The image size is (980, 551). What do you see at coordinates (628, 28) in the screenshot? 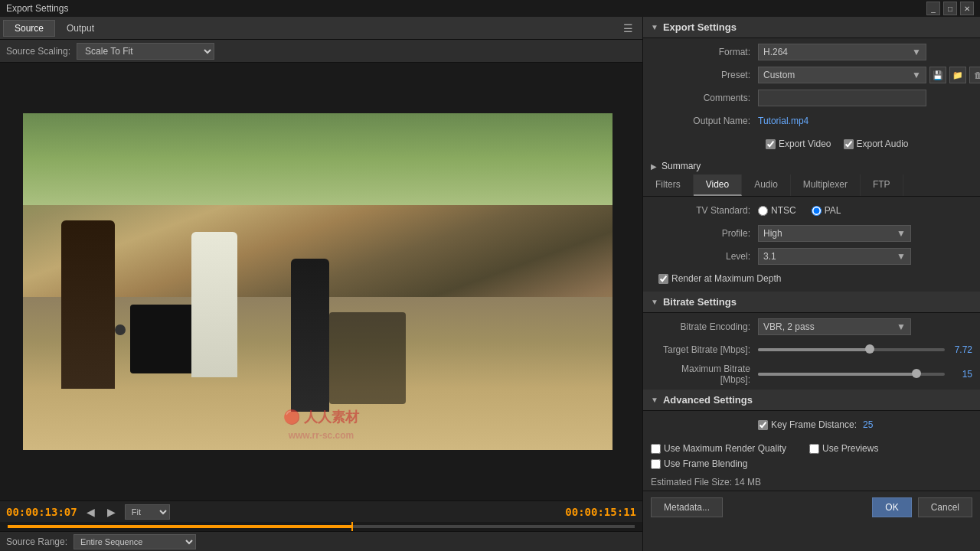
I see `tab-menu-button: ☰` at bounding box center [628, 28].